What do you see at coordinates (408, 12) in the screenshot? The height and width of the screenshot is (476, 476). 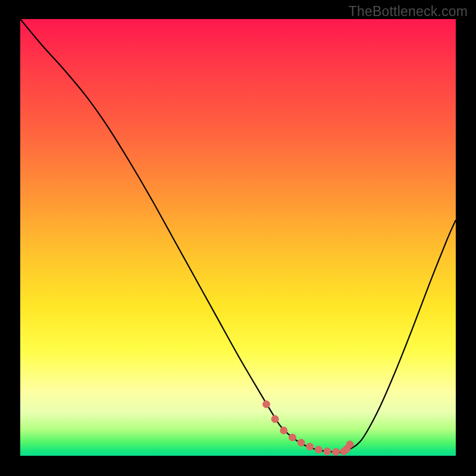 I see `watermark-text: TheBottleneck.com` at bounding box center [408, 12].